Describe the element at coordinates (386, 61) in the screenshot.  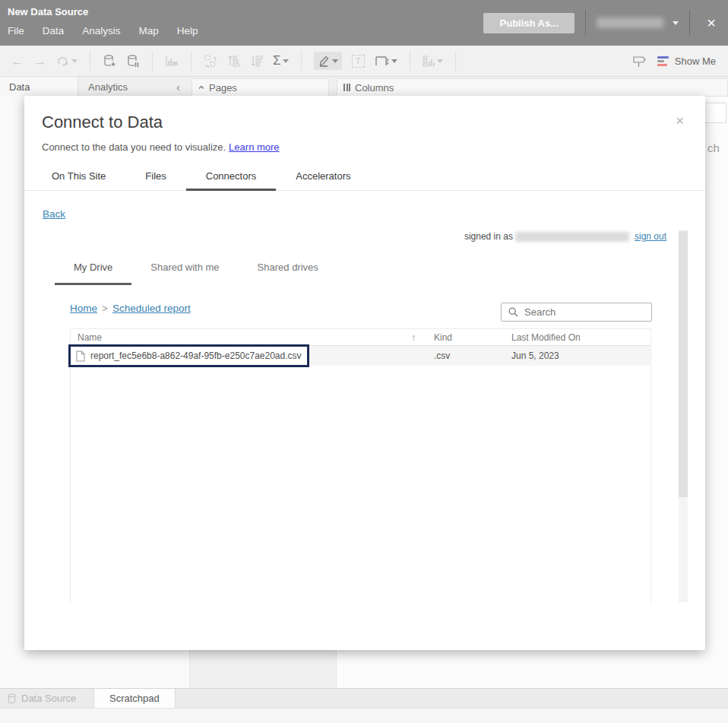
I see `fit-icon` at that location.